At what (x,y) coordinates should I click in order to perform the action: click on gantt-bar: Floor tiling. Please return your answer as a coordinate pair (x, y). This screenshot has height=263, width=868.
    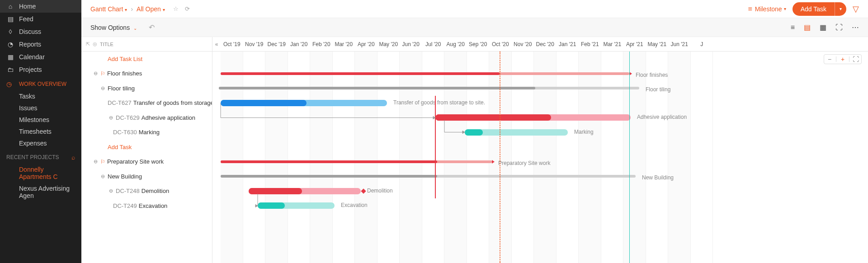
    Looking at the image, I should click on (429, 88).